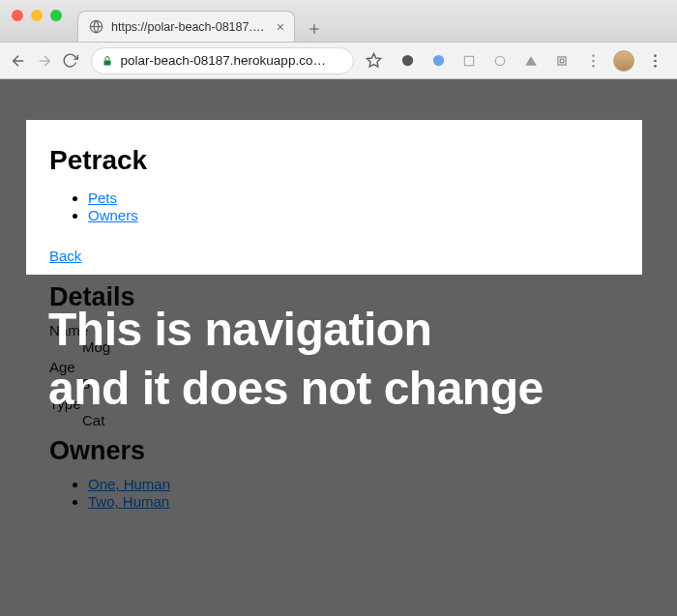 The height and width of the screenshot is (616, 677). I want to click on window-titlebar: https://polar-beach-08187.her ×, so click(338, 21).